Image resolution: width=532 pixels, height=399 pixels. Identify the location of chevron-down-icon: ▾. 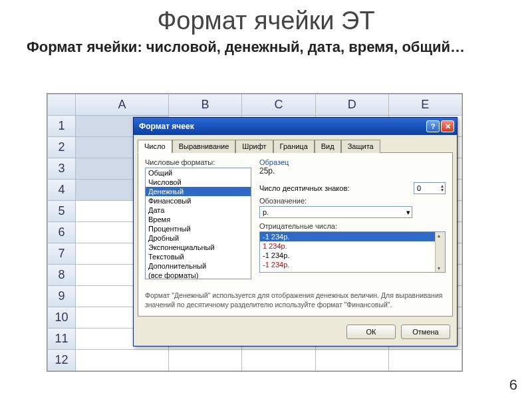
(408, 213).